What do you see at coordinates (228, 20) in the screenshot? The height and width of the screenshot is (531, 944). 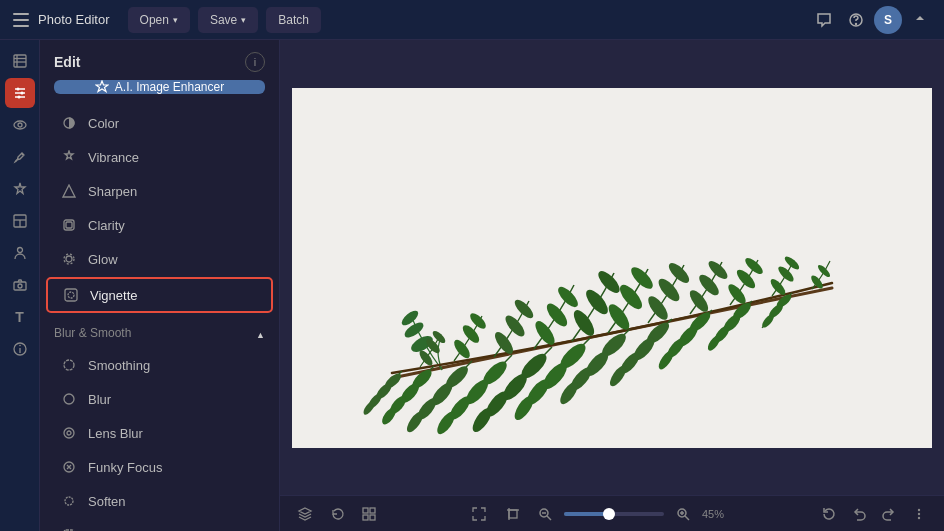 I see `save-button: Save ▾` at bounding box center [228, 20].